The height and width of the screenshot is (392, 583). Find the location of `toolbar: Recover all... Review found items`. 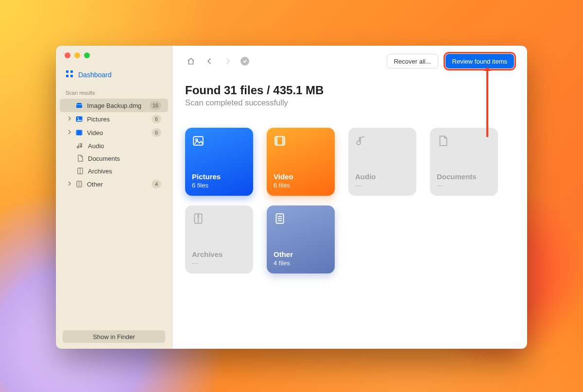

toolbar: Recover all... Review found items is located at coordinates (350, 61).